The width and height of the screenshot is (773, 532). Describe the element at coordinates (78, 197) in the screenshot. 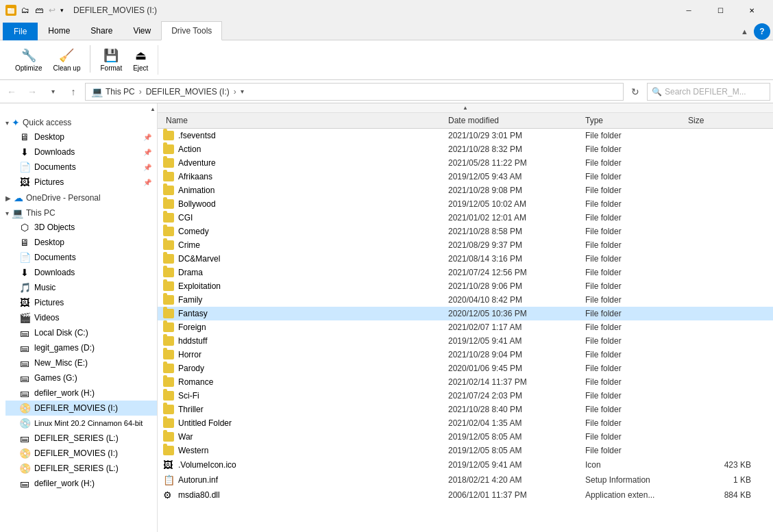

I see `sidebar-header-onedrive: ▶ ☁ OneDrive - Personal` at that location.